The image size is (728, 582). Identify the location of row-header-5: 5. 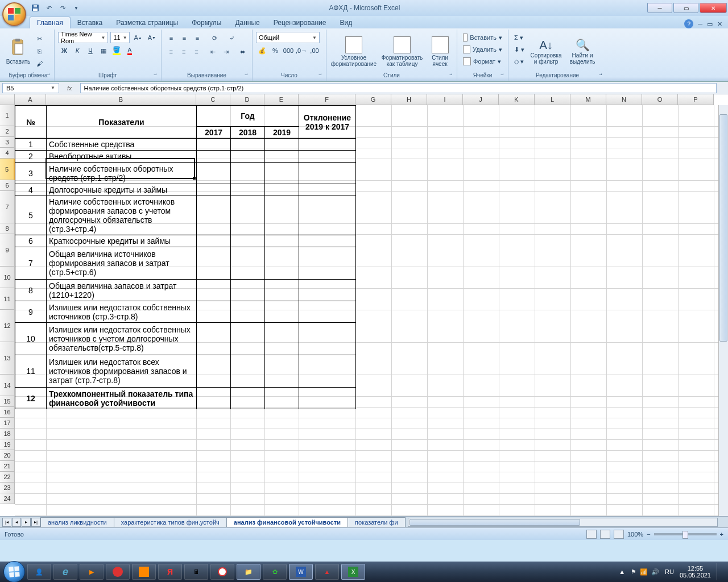
(7, 169).